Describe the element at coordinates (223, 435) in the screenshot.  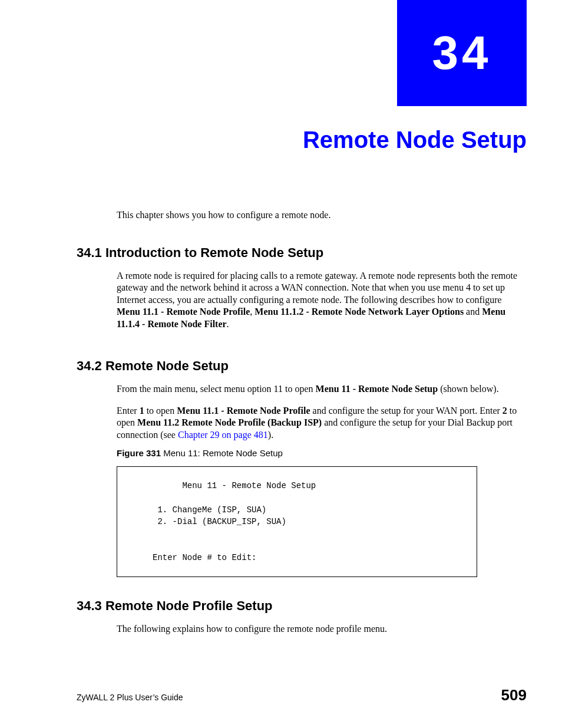
I see `cross-reference-link: Chapter 29 on page 481` at that location.